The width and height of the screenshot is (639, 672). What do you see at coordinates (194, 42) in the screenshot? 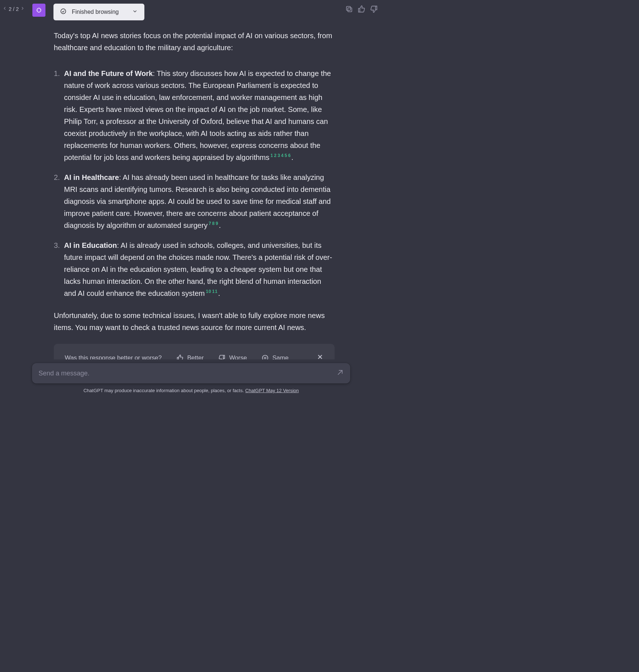
I see `intro-paragraph: Today's top AI news stories focus on the…` at bounding box center [194, 42].